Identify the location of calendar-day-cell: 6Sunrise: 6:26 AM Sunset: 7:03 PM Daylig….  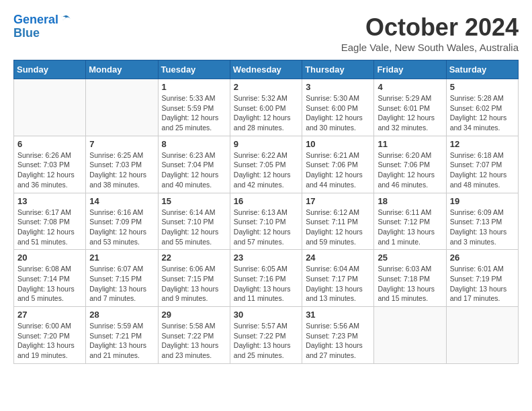
(50, 164).